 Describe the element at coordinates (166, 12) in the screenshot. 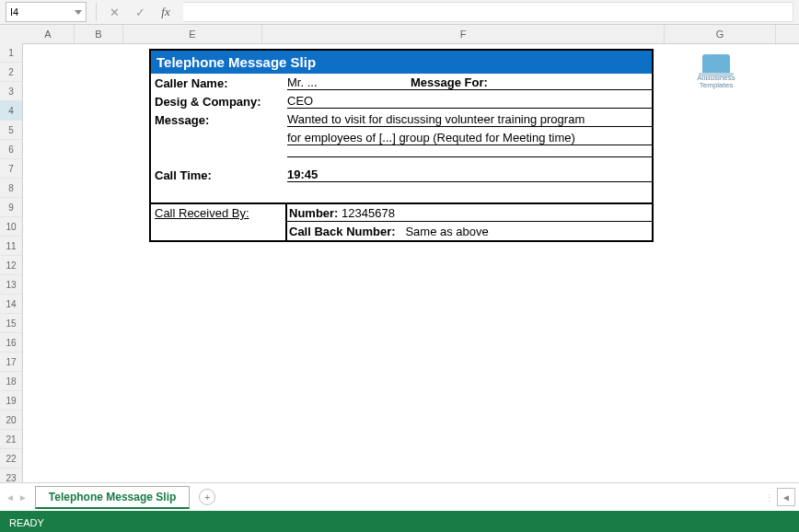

I see `fx-icon: fx` at that location.